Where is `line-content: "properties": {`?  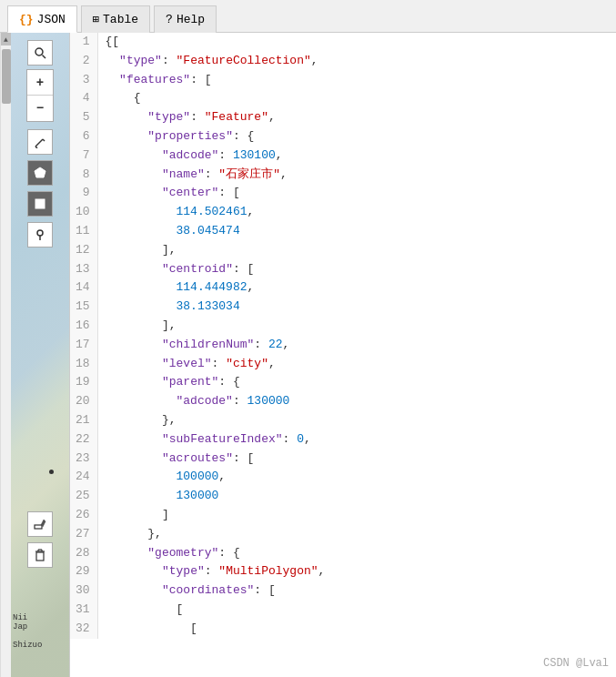
line-content: "properties": { is located at coordinates (357, 136).